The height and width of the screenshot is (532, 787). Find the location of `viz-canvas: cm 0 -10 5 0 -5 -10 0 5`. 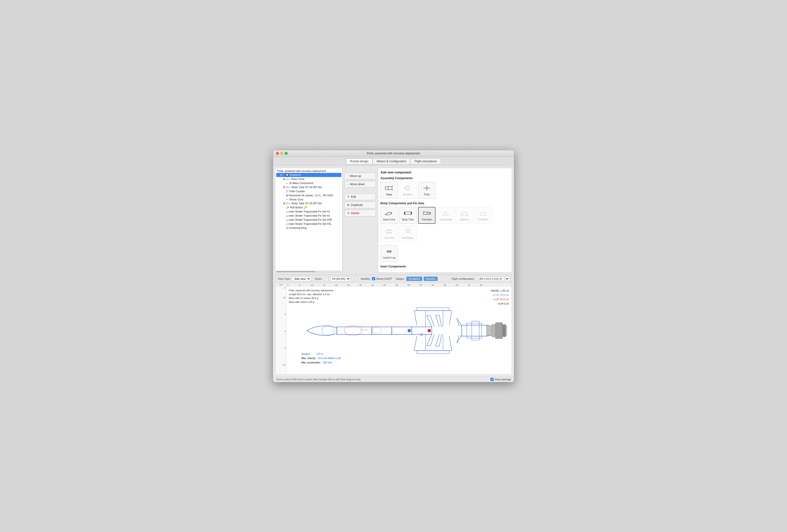

viz-canvas: cm 0 -10 5 0 -5 -10 0 5 is located at coordinates (394, 329).